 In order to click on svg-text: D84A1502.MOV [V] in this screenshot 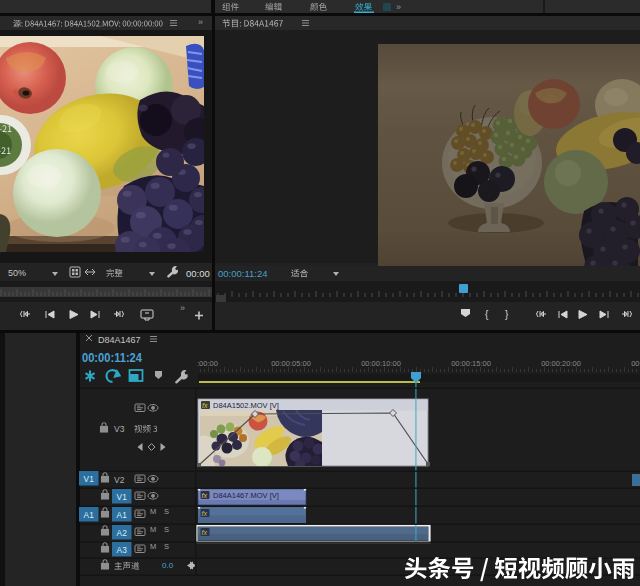, I will do `click(246, 406)`.